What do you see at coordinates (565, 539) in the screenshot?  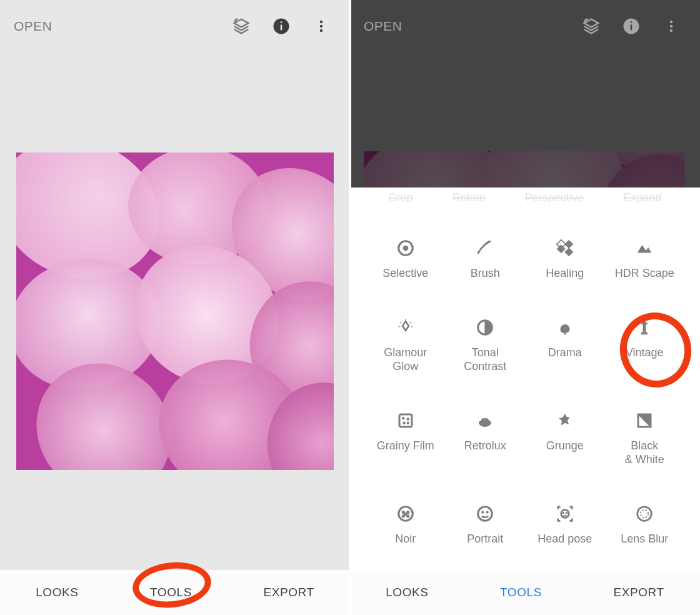 I see `tool-label: Head pose` at bounding box center [565, 539].